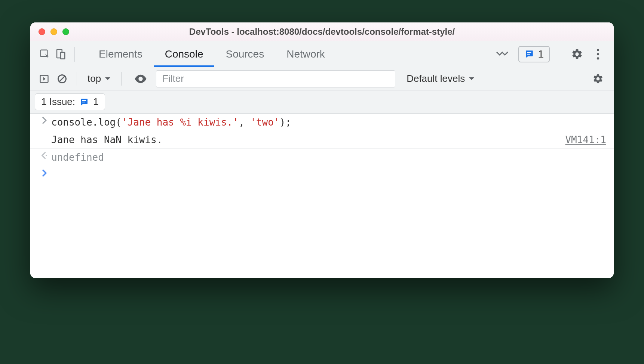 The height and width of the screenshot is (364, 644). I want to click on settings-icon, so click(577, 54).